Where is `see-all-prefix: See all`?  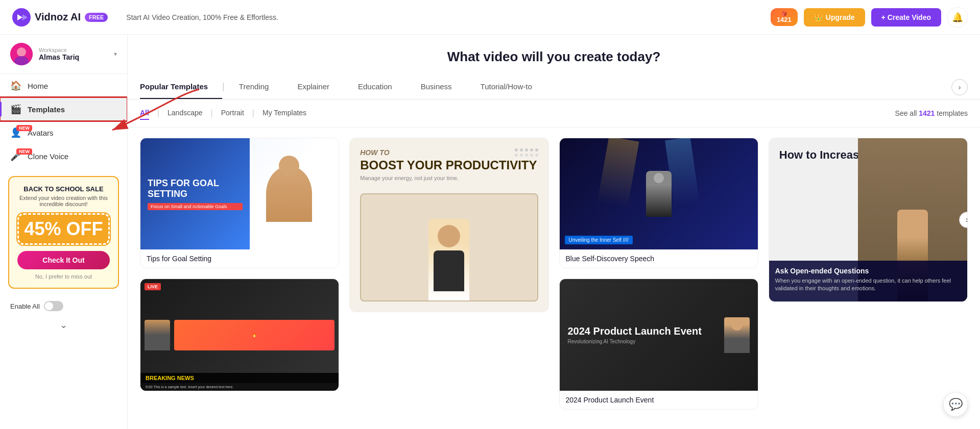 see-all-prefix: See all is located at coordinates (906, 113).